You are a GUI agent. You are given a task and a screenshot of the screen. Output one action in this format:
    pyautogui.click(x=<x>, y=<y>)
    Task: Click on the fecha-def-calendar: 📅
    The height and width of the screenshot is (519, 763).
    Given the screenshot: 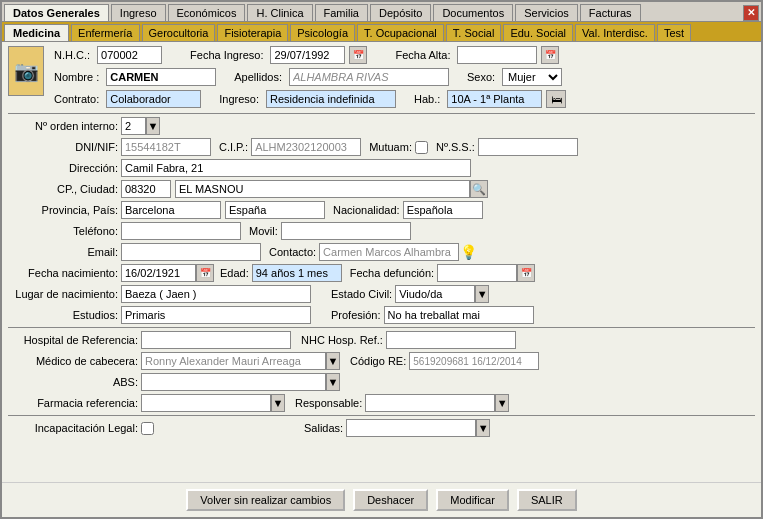 What is the action you would take?
    pyautogui.click(x=526, y=273)
    